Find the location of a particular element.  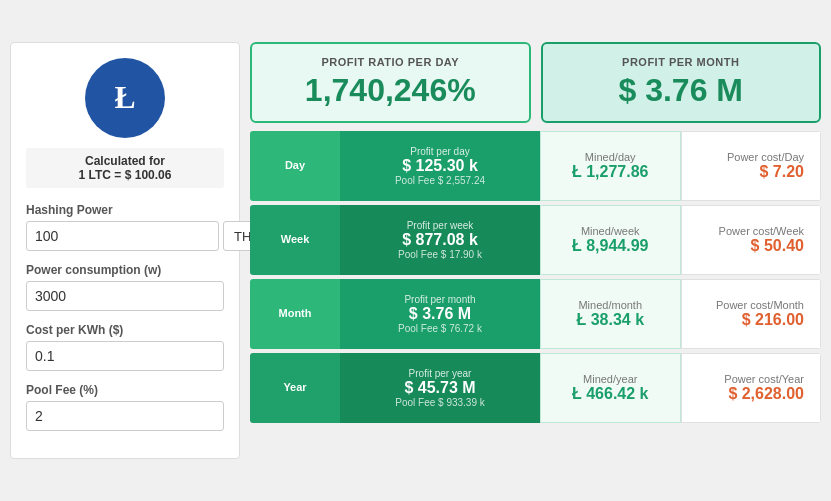

row-mined-value: Ł 38.34 k is located at coordinates (610, 320).